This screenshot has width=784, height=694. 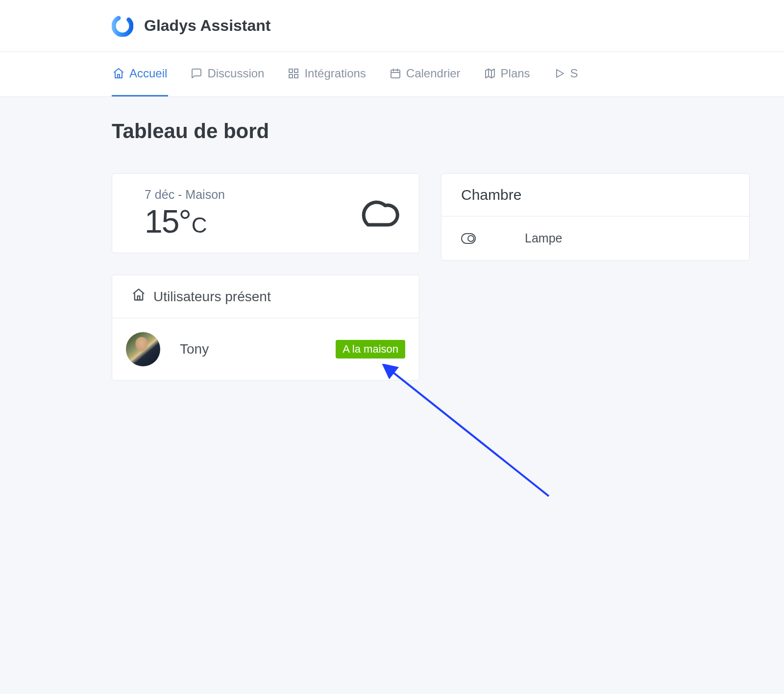 What do you see at coordinates (433, 73) in the screenshot?
I see `nav-label: Calendrier` at bounding box center [433, 73].